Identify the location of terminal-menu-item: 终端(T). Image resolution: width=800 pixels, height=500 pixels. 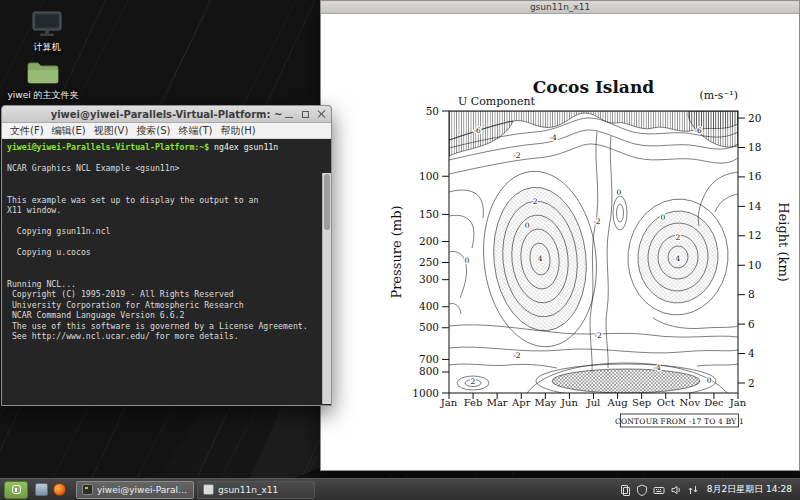
(196, 131).